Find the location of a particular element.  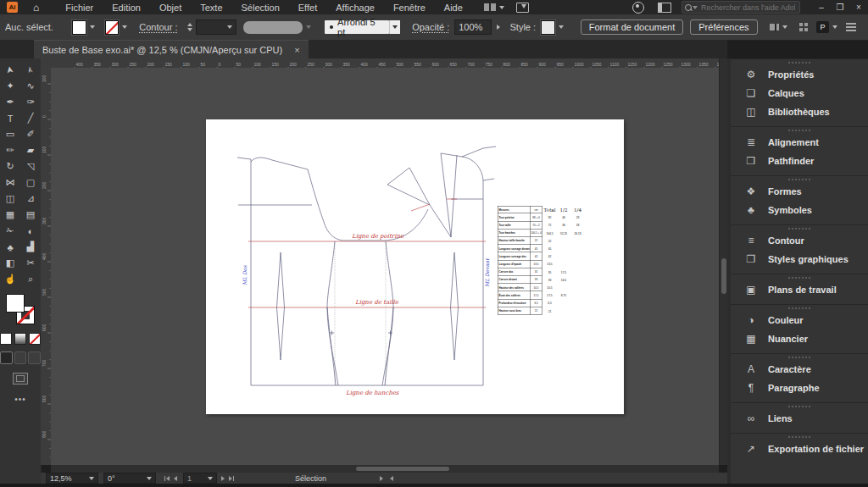

panel-item-paragraph: ¶Paragraphe is located at coordinates (799, 388).